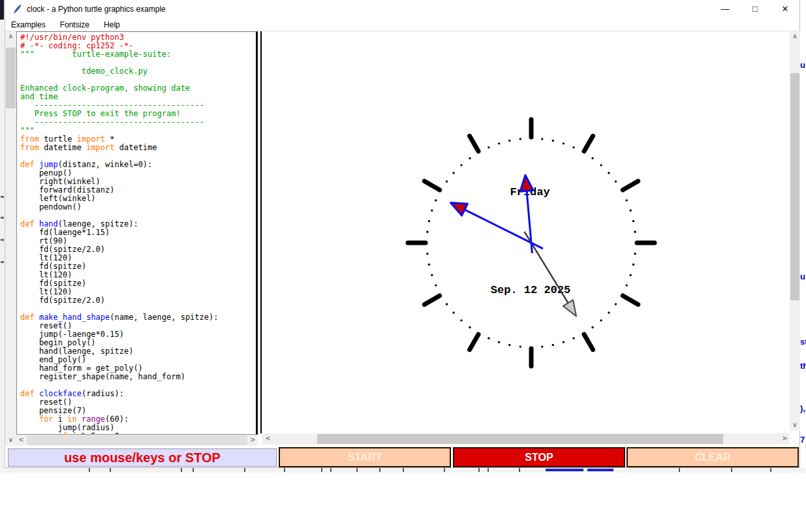  Describe the element at coordinates (403, 470) in the screenshot. I see `background-window-bottom-sliver` at that location.